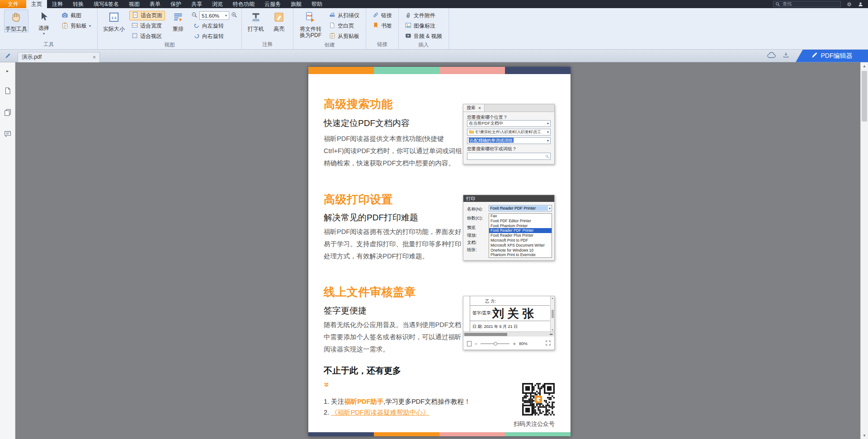  What do you see at coordinates (13, 4) in the screenshot?
I see `menu-file-button: 文件` at bounding box center [13, 4].